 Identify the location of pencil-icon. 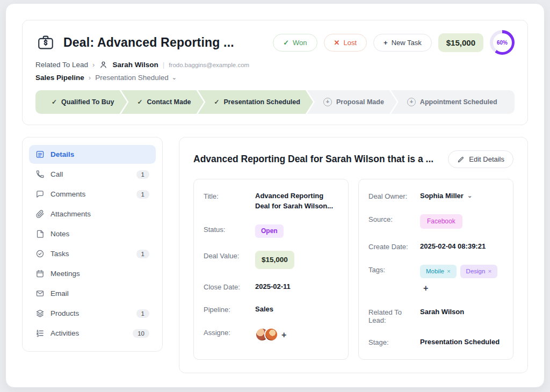
(461, 159).